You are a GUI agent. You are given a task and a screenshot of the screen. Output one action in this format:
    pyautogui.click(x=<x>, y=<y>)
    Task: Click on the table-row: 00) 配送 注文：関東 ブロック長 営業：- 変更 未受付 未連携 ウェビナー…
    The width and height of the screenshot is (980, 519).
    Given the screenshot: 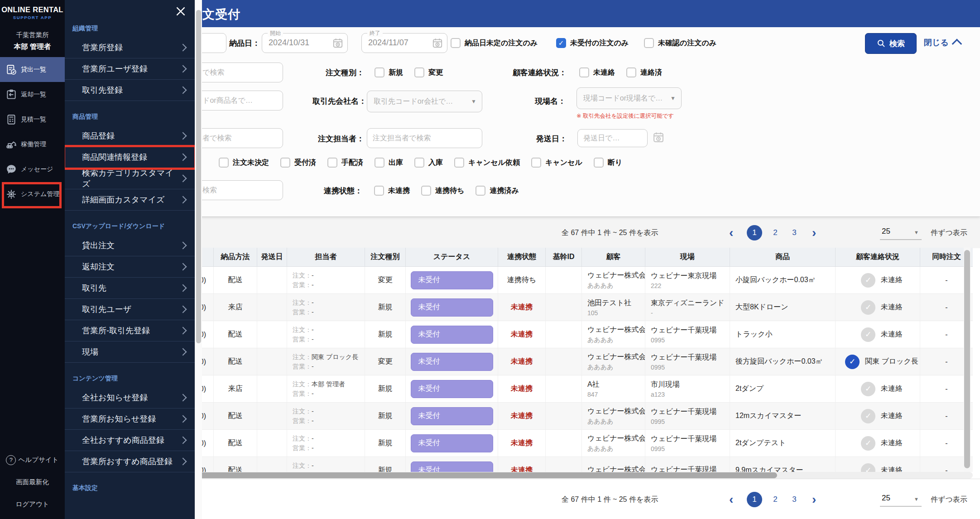 What is the action you would take?
    pyautogui.click(x=572, y=362)
    